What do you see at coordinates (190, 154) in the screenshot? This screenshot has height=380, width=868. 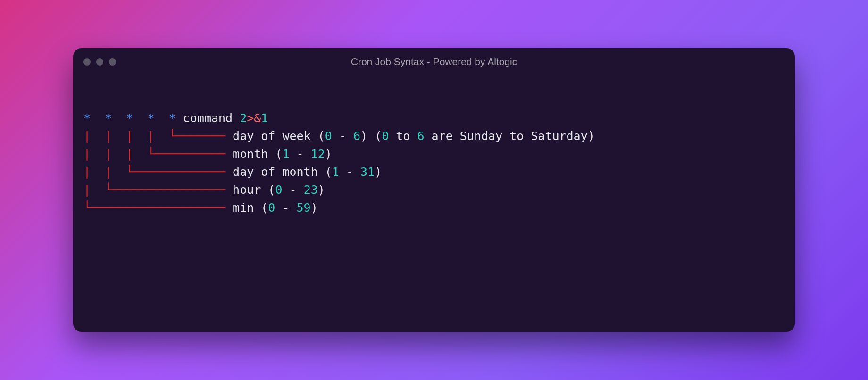 I see `tree-branch: └──────────` at bounding box center [190, 154].